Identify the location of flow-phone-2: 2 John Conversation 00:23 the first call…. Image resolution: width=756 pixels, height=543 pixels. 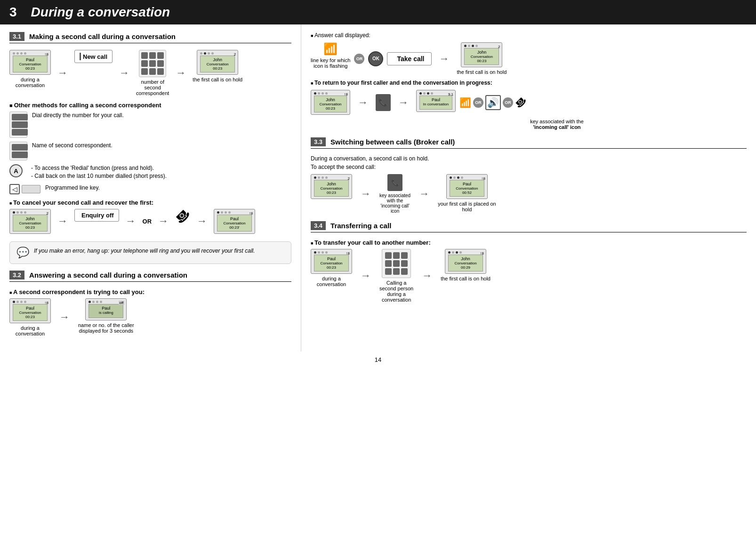
(217, 66).